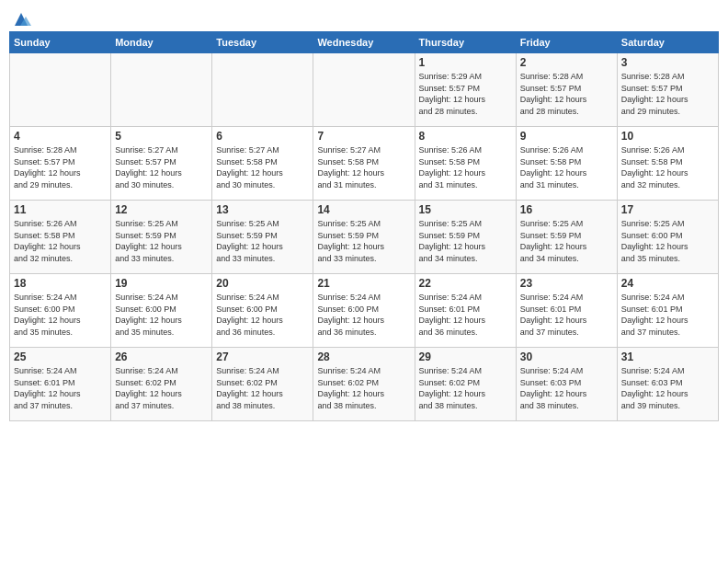 This screenshot has width=728, height=563. Describe the element at coordinates (465, 259) in the screenshot. I see `cell-text-line: and 34 minutes.` at that location.